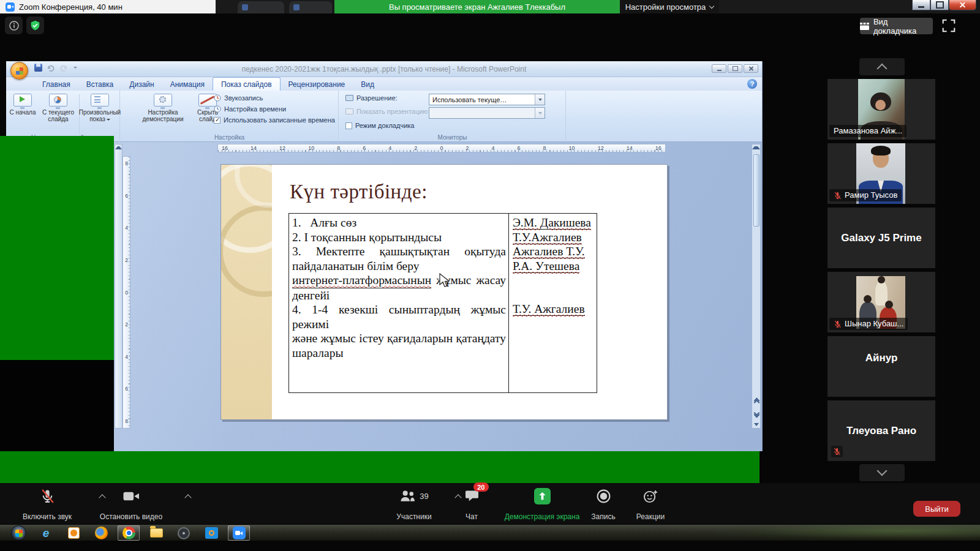 This screenshot has height=551, width=980. I want to click on start-button, so click(18, 533).